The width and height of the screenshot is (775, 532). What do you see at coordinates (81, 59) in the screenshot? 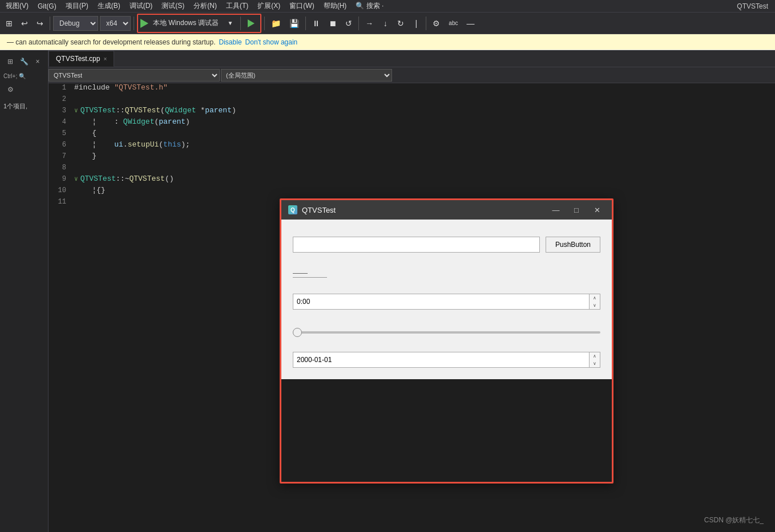
I see `tab-qtvstest-cpp: QTVSTest.cpp ×` at bounding box center [81, 59].